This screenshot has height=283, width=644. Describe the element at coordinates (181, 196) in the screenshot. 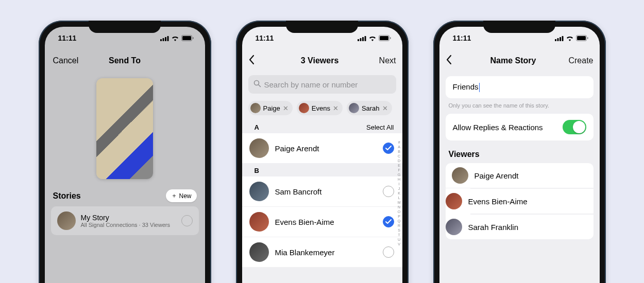

I see `new-story-button: ＋ New` at that location.